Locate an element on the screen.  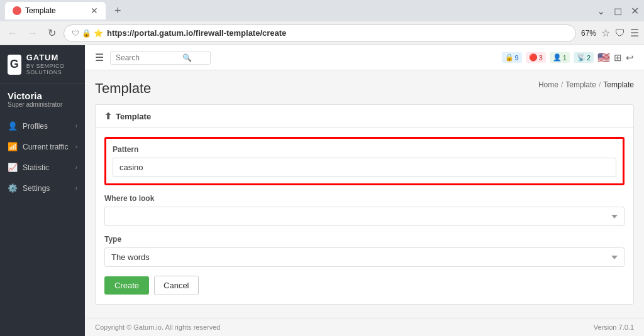
topbar-badge-signal: 📡 2 is located at coordinates (584, 58).